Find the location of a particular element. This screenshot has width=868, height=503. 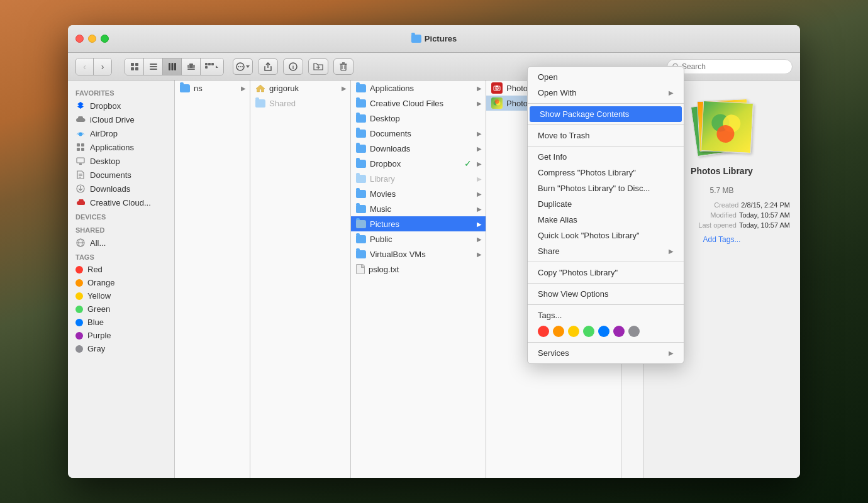

sidebar-tag-red: Red is located at coordinates (121, 269).